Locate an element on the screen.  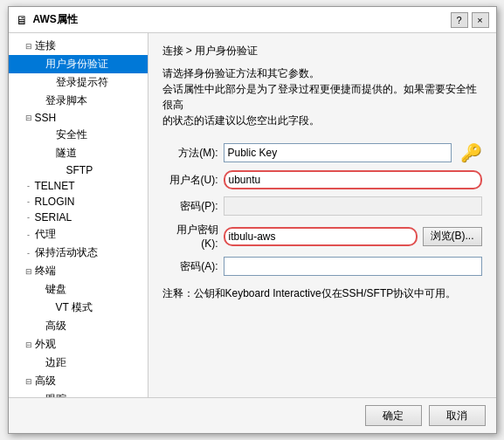
passphrase-control-area is located at coordinates (353, 266).